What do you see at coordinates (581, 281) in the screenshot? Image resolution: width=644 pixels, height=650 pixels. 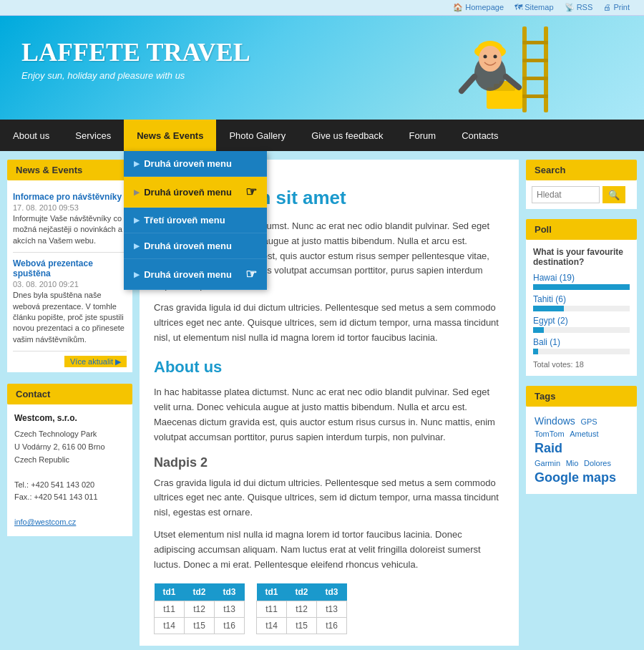 I see `poll-item-1: Hawai (19)` at bounding box center [581, 281].